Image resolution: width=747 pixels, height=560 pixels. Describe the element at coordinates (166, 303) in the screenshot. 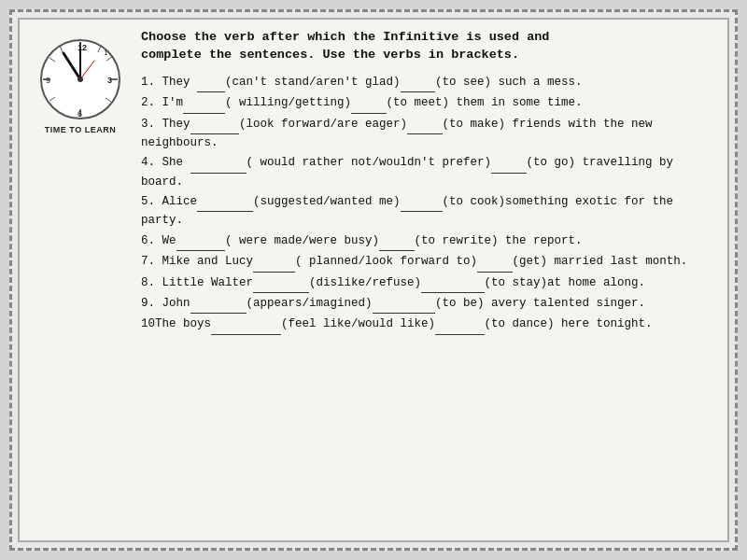

I see `num-9: 9. John` at that location.